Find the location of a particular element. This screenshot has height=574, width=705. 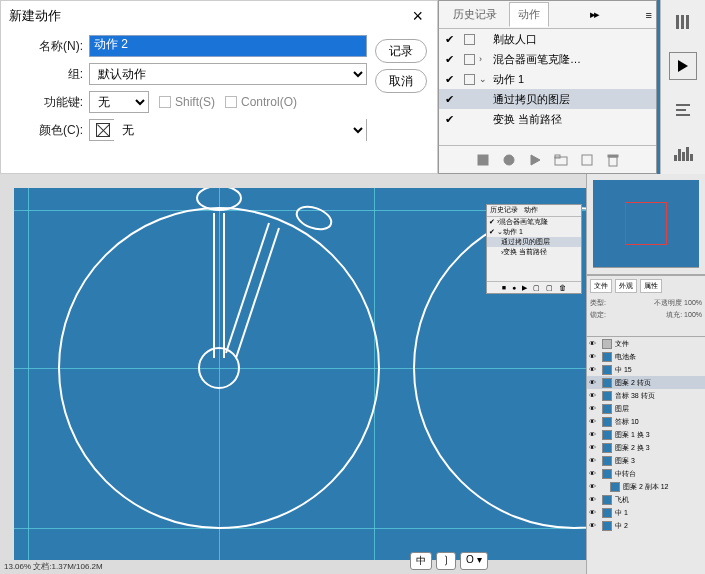

chevron-down-icon: ⌄ is located at coordinates (486, 79).